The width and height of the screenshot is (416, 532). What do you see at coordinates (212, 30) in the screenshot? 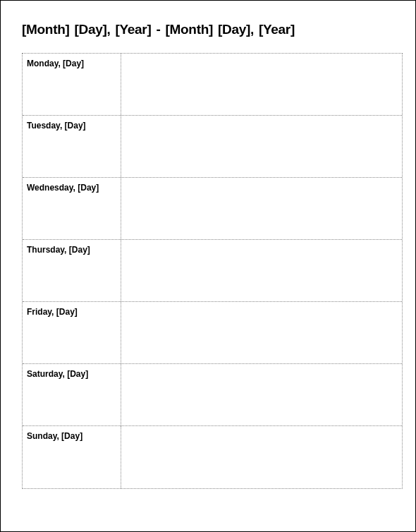
I see `date-range-title: [Month] [Day], [Year] - [Month] [Day], […` at bounding box center [212, 30].